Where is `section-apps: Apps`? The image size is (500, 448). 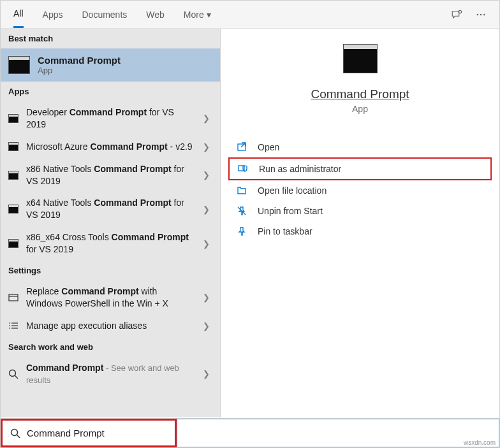 section-apps: Apps is located at coordinates (110, 92).